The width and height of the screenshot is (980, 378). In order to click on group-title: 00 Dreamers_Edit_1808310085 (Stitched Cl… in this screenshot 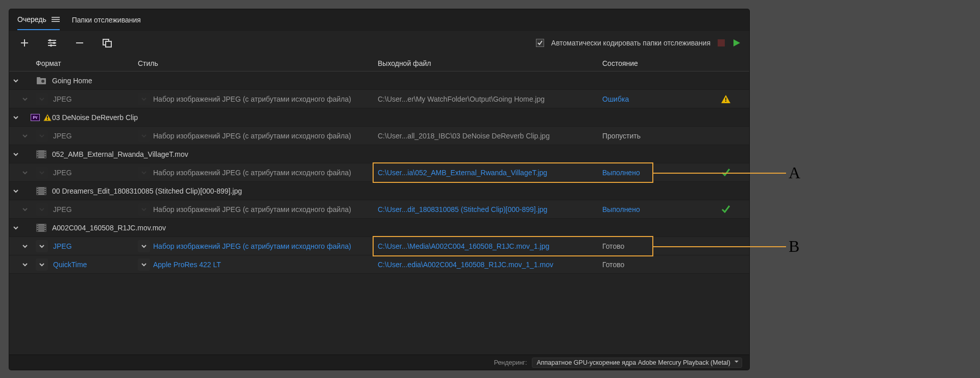, I will do `click(147, 191)`.